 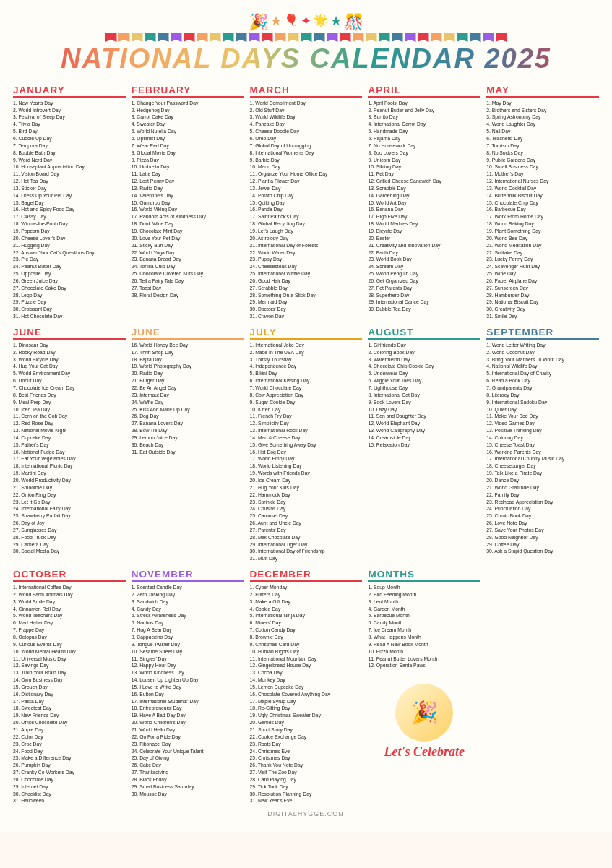 I want to click on celebrate-decoration: 🎉 Let's Celebrate, so click(x=424, y=721).